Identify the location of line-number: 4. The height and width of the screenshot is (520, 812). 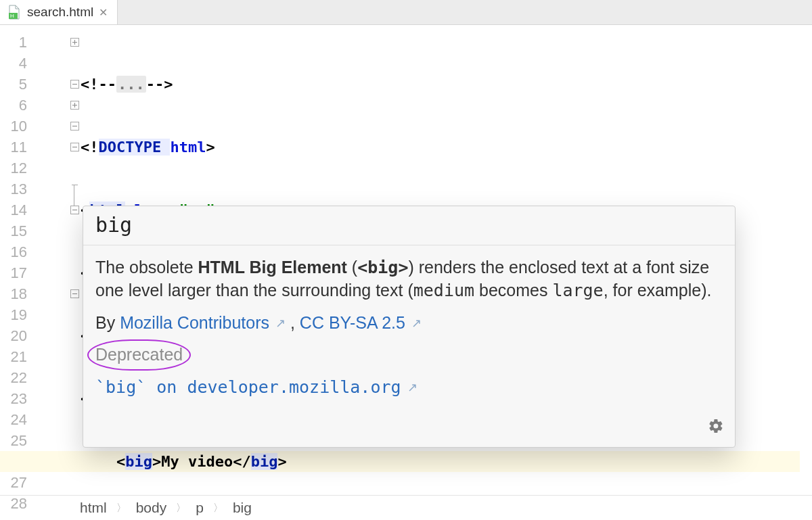
(14, 64).